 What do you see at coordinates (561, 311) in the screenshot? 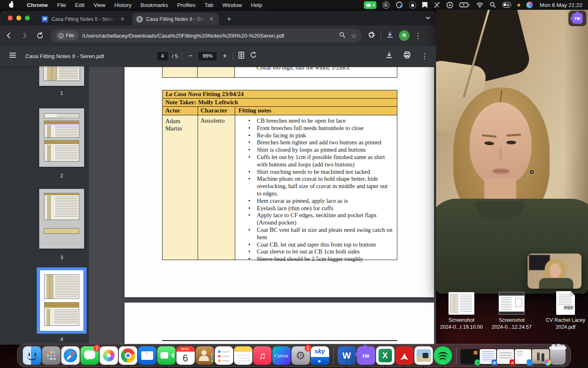
I see `desktop-icon-cv-pdf: PDF CV Rachel Lacey 2024.pdf` at bounding box center [561, 311].